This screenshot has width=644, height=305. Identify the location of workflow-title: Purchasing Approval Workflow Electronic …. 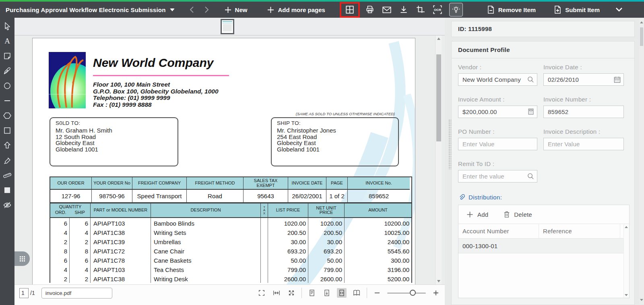
(86, 10).